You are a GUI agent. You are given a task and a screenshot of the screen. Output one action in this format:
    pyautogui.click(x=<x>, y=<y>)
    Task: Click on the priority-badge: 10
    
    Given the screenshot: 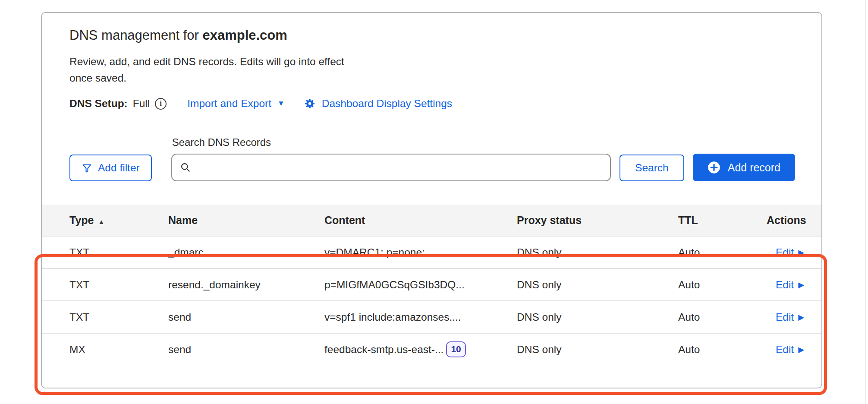 What is the action you would take?
    pyautogui.click(x=456, y=349)
    